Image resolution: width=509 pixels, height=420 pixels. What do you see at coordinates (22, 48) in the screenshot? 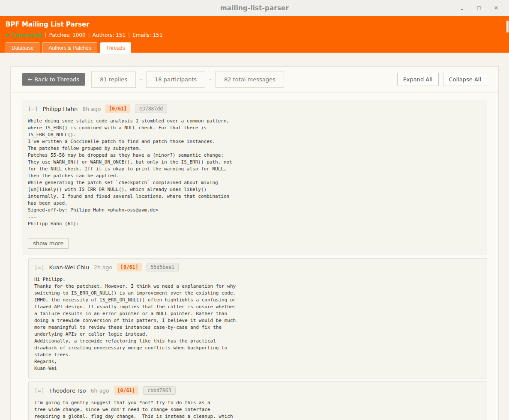
I see `tab-database: Database` at bounding box center [22, 48].